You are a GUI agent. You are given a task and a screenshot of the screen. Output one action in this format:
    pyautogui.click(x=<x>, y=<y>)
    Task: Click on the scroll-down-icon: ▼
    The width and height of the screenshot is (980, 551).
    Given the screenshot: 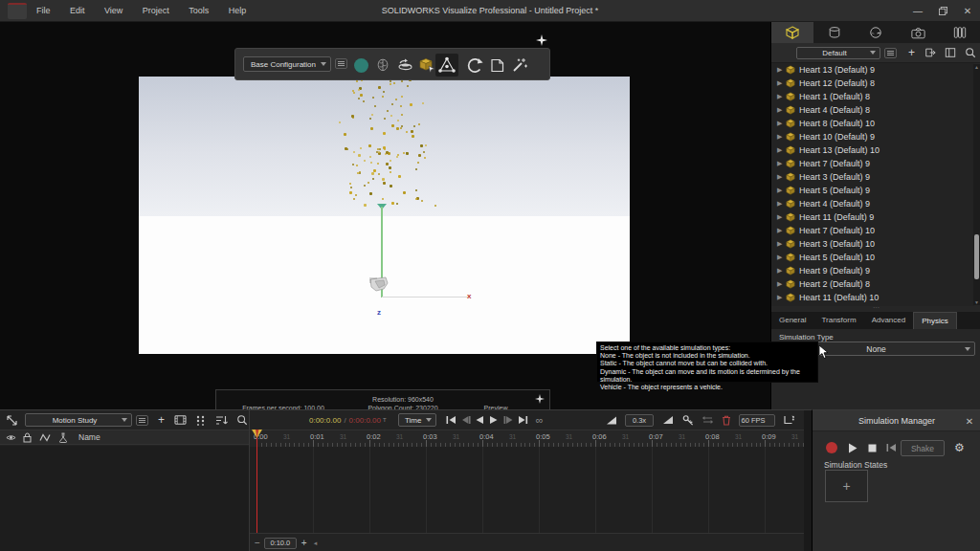 What is the action you would take?
    pyautogui.click(x=976, y=302)
    